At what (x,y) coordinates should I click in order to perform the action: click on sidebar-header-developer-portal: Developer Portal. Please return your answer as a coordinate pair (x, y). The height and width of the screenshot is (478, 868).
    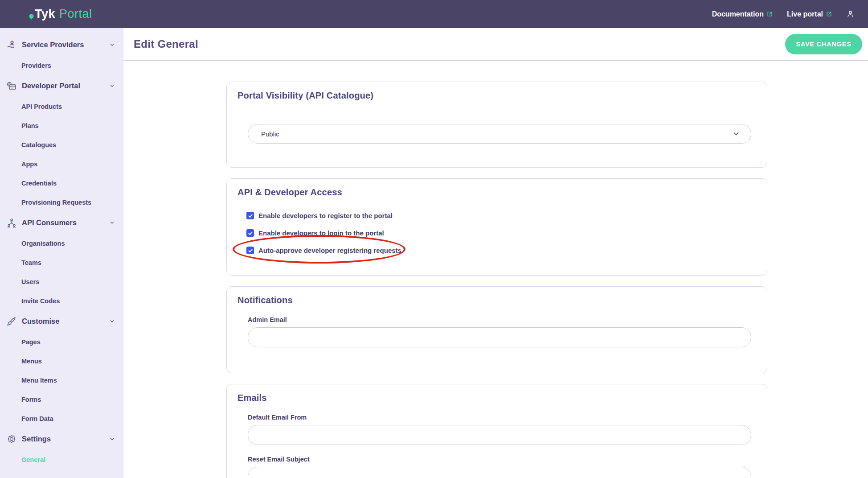
    Looking at the image, I should click on (61, 86).